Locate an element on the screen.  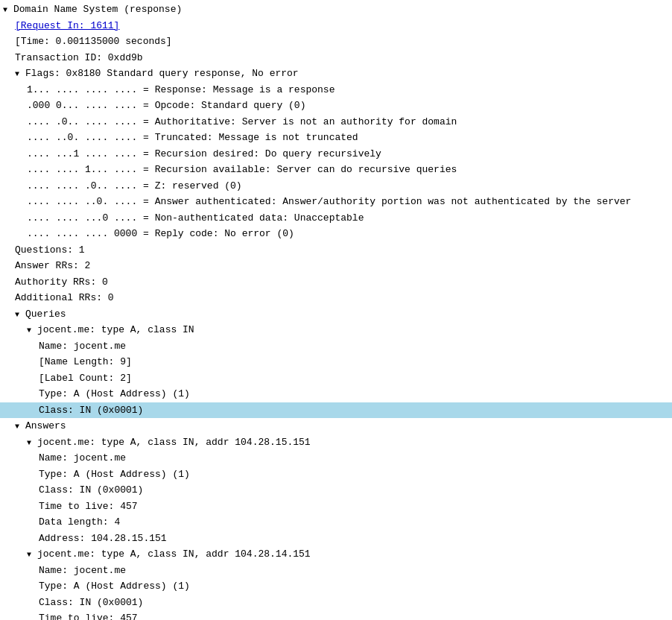
row-text: Answer RRs: 2 is located at coordinates (342, 266).